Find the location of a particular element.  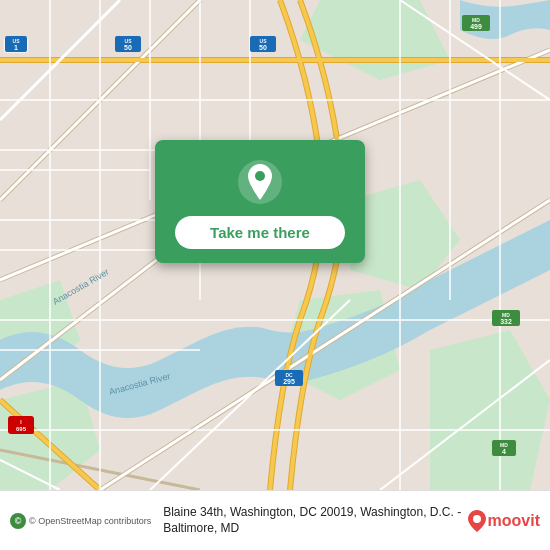

osm-text: © OpenStreetMap contributors is located at coordinates (90, 521).